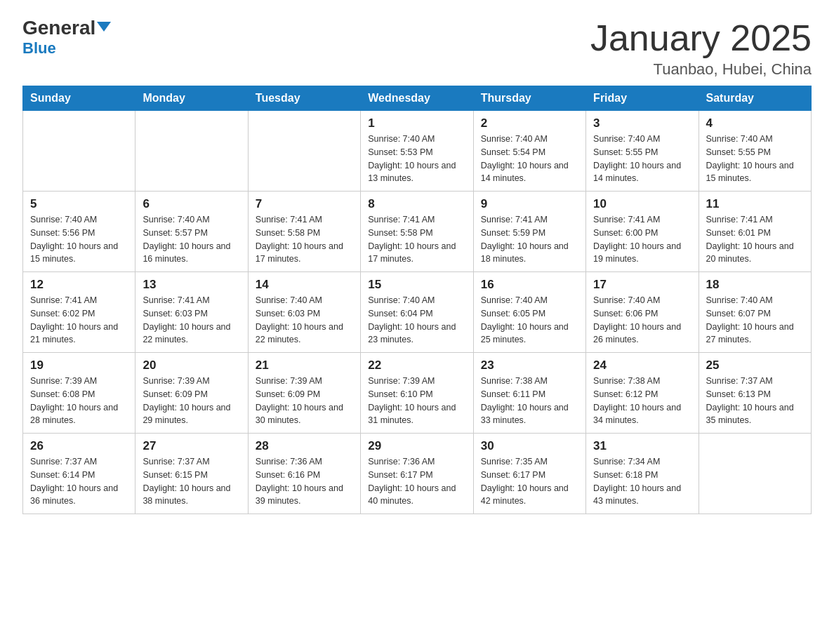  What do you see at coordinates (305, 401) in the screenshot?
I see `day-info: Sunrise: 7:39 AMSunset: 6:09 PMDaylight:…` at bounding box center [305, 401].